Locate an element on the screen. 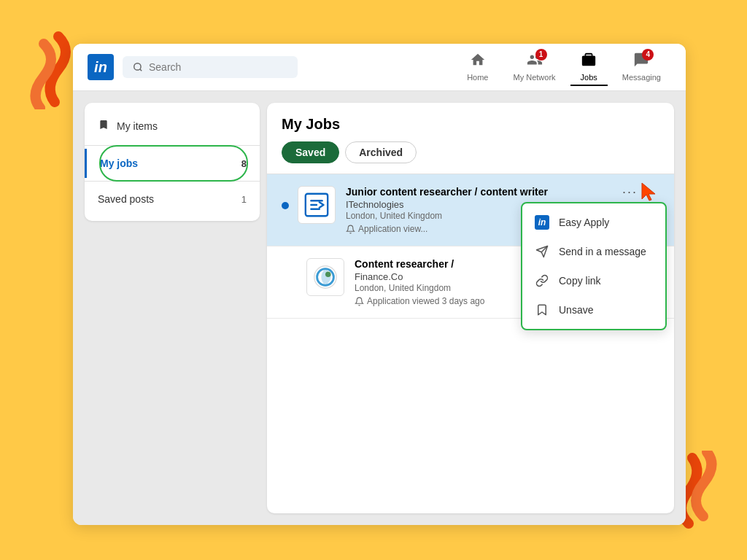 This screenshot has width=747, height=560. sidebar-label-saved-posts: Saved posts is located at coordinates (125, 199).